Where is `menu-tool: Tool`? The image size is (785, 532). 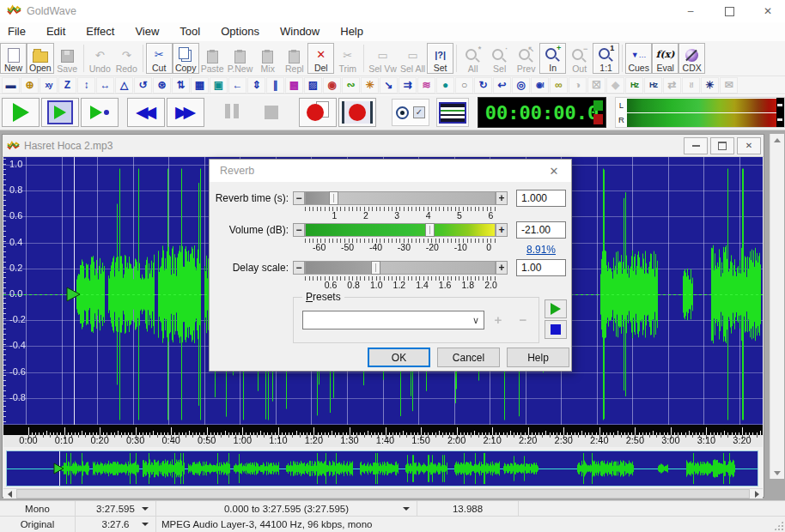
menu-tool: Tool is located at coordinates (190, 32).